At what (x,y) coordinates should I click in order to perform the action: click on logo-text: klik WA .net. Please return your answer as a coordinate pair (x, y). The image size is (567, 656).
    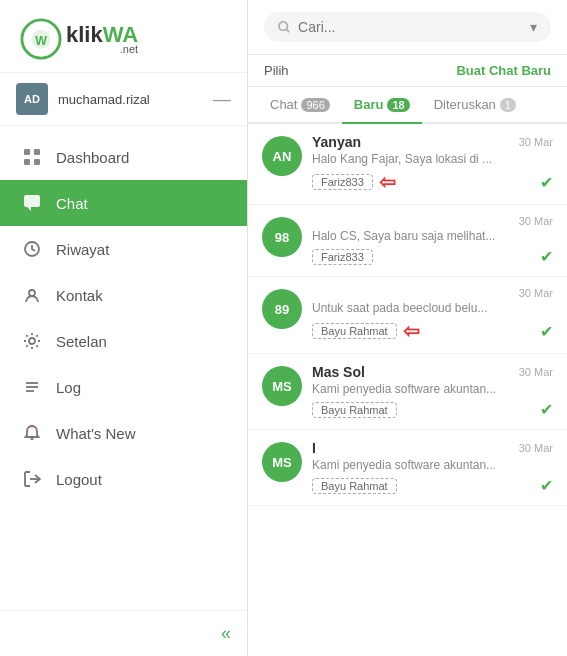
    Looking at the image, I should click on (102, 40).